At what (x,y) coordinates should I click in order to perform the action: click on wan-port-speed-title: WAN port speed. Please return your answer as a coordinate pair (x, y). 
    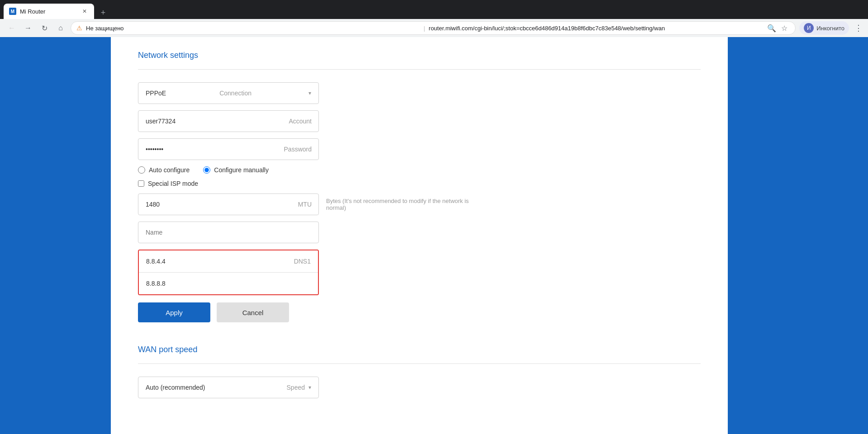
    Looking at the image, I should click on (419, 350).